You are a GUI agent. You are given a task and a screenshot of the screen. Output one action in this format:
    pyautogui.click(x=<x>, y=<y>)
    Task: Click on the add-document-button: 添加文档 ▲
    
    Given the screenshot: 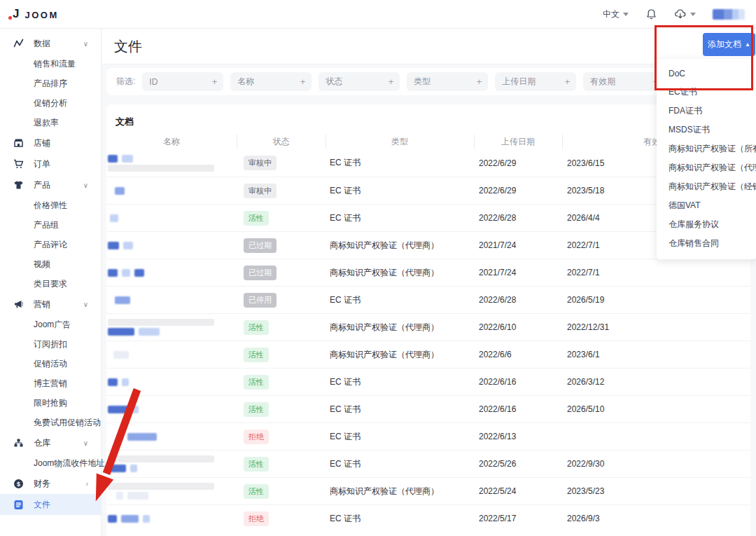 What is the action you would take?
    pyautogui.click(x=729, y=45)
    